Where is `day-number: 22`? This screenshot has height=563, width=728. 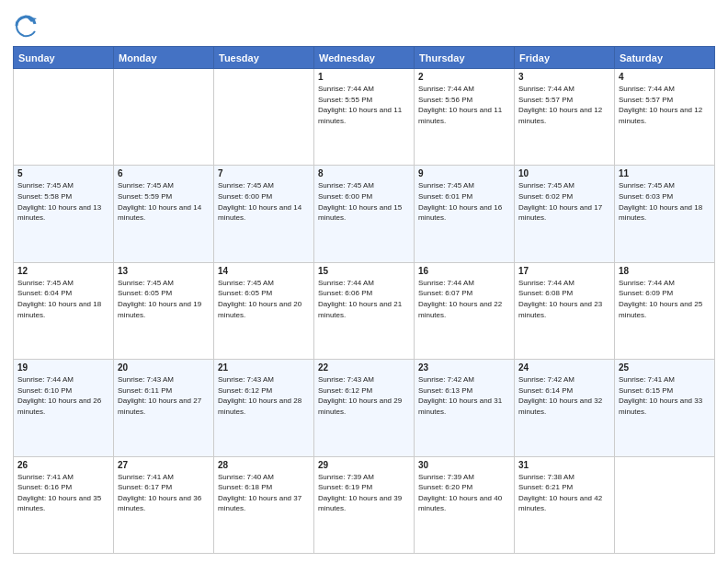 day-number: 22 is located at coordinates (364, 368).